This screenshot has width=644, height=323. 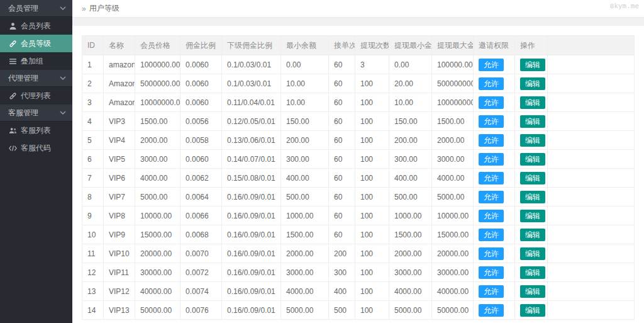 What do you see at coordinates (411, 159) in the screenshot?
I see `cell-withdraw_min: 300.00` at bounding box center [411, 159].